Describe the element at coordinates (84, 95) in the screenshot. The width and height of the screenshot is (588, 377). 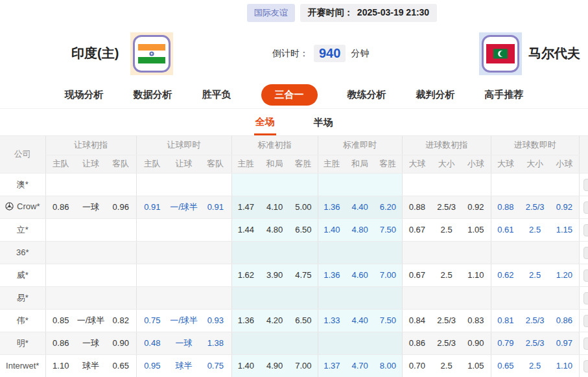
I see `tab-live-analysis: 现场分析` at that location.